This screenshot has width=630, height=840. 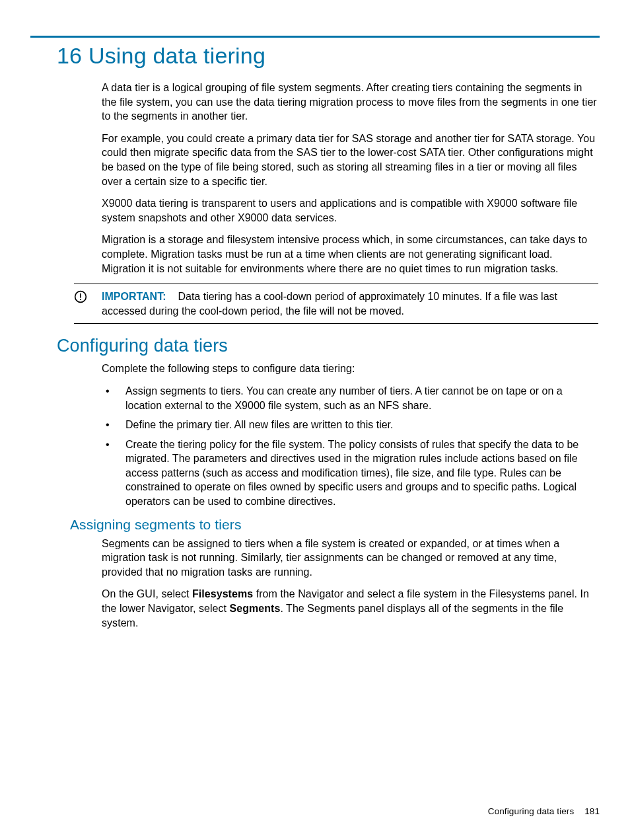 I want to click on intro-p2: For example, you could create a primary …, so click(x=350, y=160).